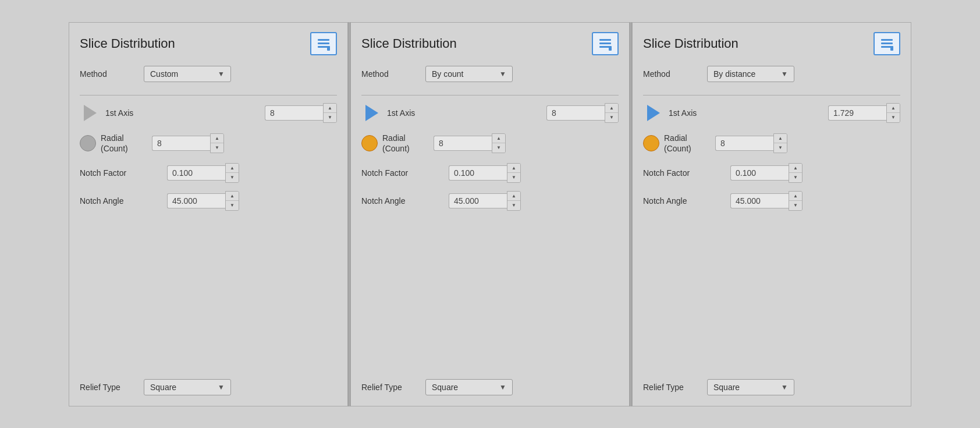 This screenshot has width=980, height=428. Describe the element at coordinates (734, 74) in the screenshot. I see `method-value: By distance` at that location.